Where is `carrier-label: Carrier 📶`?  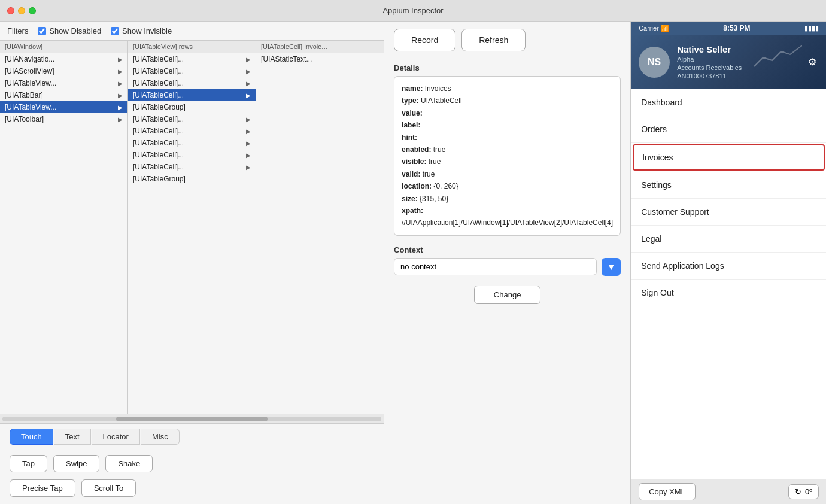
carrier-label: Carrier 📶 is located at coordinates (654, 29).